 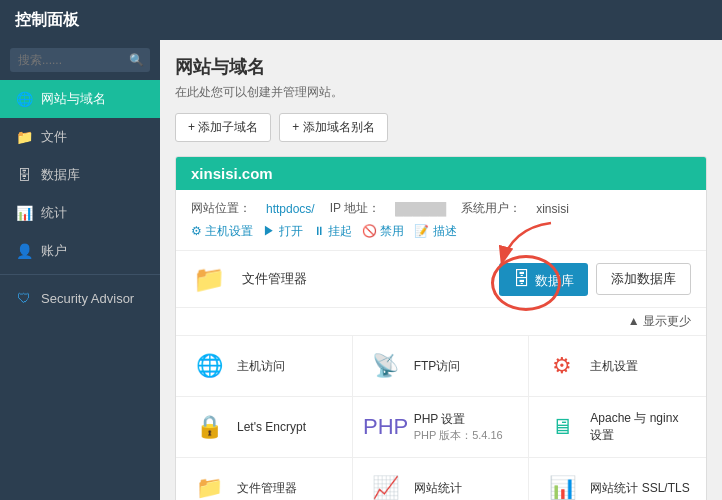 I want to click on ip-label: IP 地址：, so click(x=355, y=208).